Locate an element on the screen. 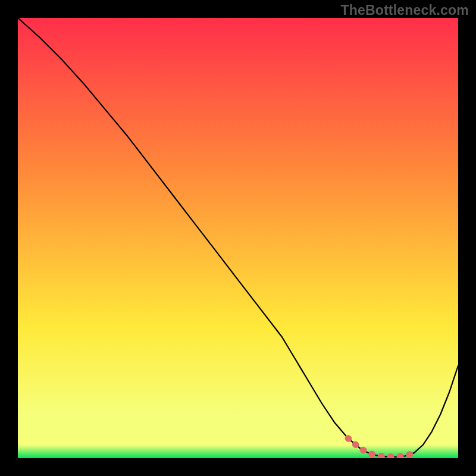  watermark-text: TheBottleneck.com is located at coordinates (405, 11).